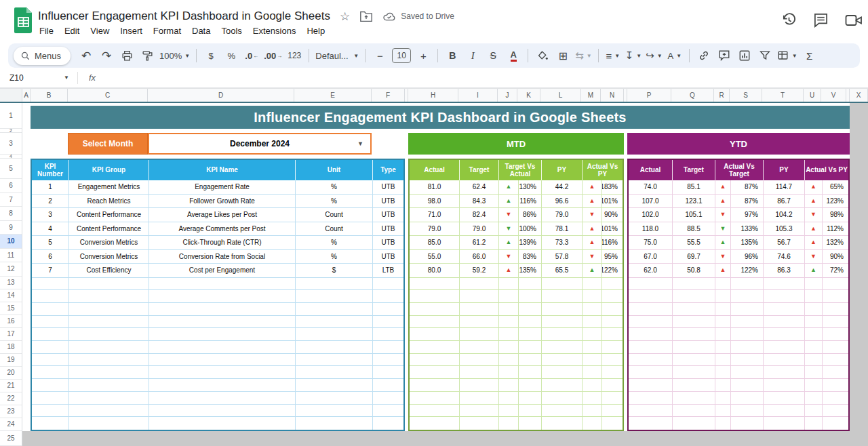  Describe the element at coordinates (11, 386) in the screenshot. I see `row-header-21: 21` at that location.